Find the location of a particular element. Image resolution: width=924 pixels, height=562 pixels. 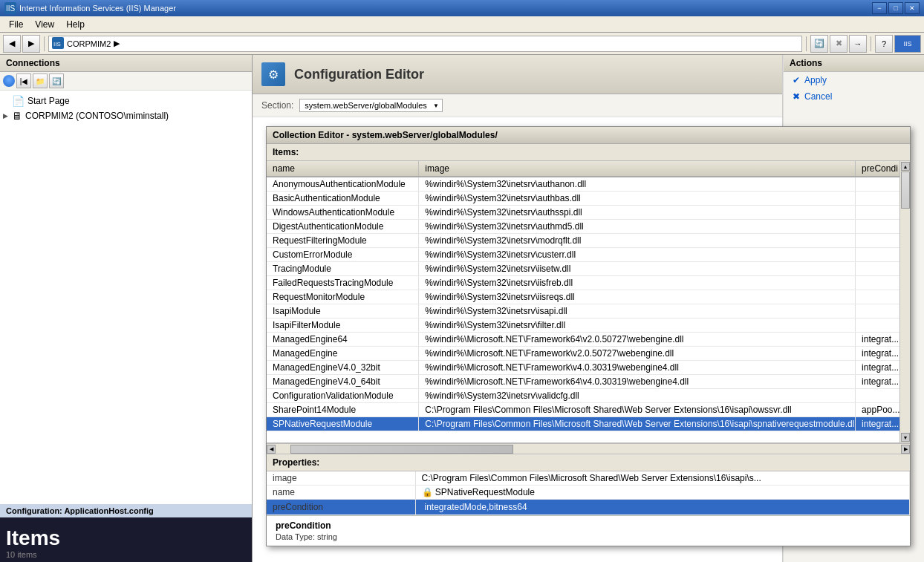

table-row: SPNativeRequestModuleC:\Program Files\Co… is located at coordinates (588, 425).